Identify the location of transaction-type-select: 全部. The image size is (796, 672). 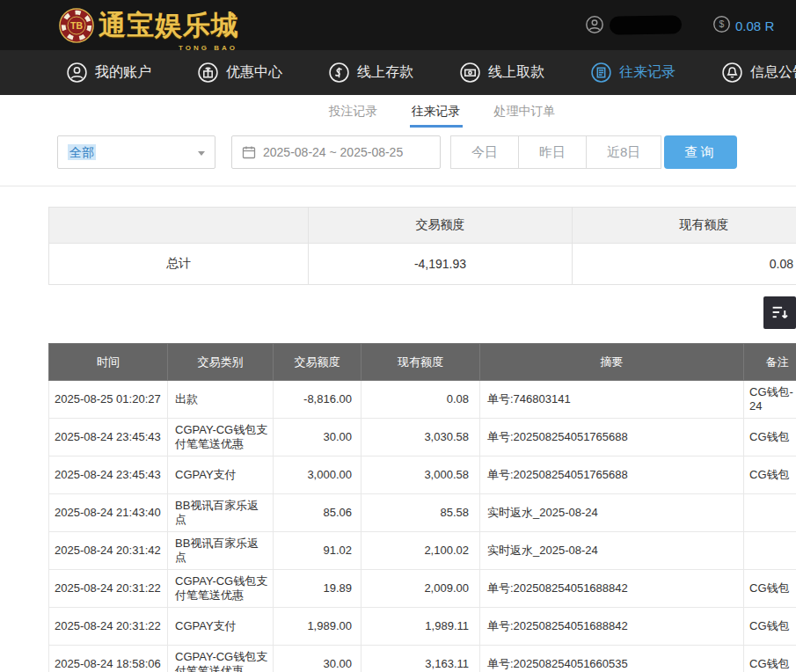
(136, 152).